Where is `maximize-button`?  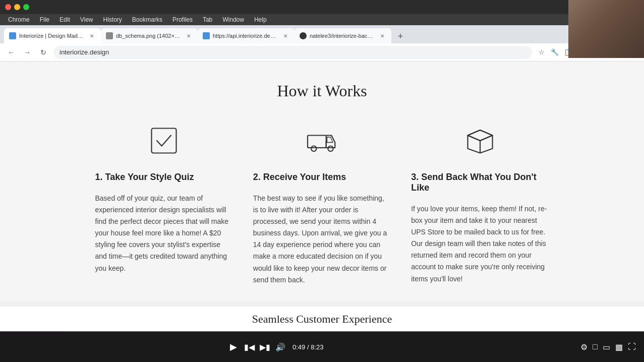
maximize-button is located at coordinates (26, 7).